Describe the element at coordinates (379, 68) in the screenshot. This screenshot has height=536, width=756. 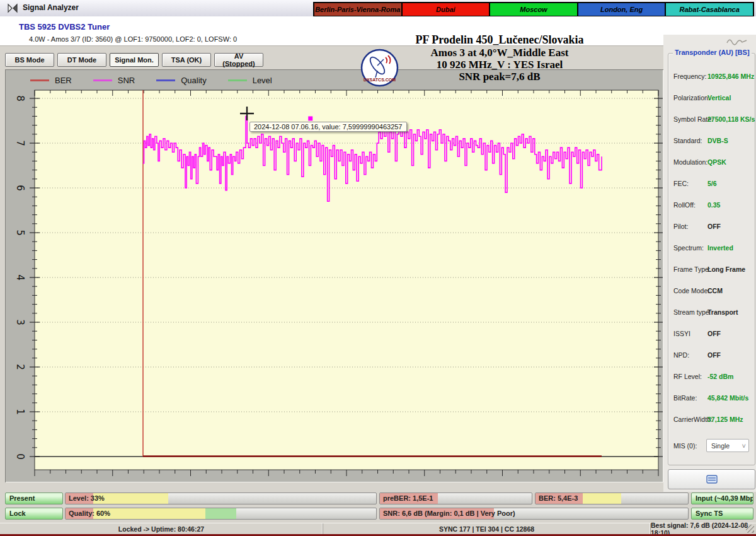
I see `dxsatcs-logo: DXSATCS.COM` at that location.